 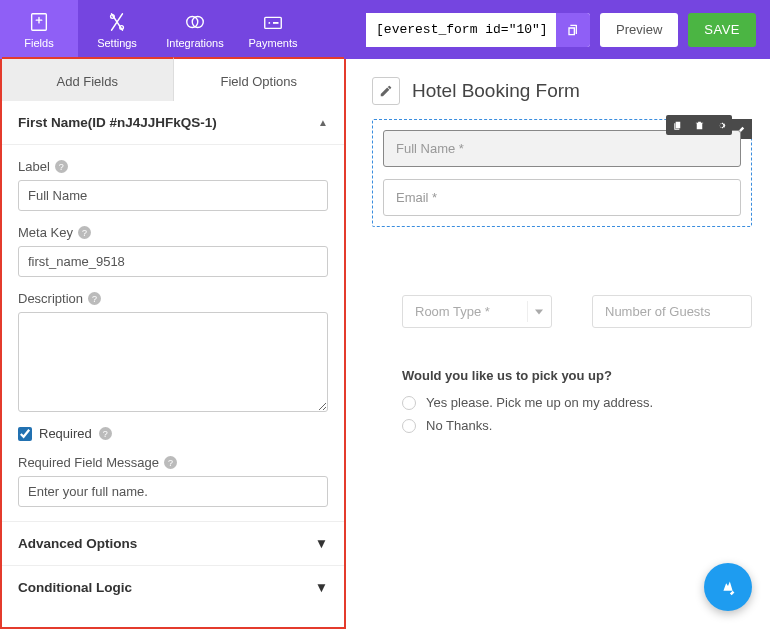 I want to click on preview-button: Preview, so click(x=639, y=30).